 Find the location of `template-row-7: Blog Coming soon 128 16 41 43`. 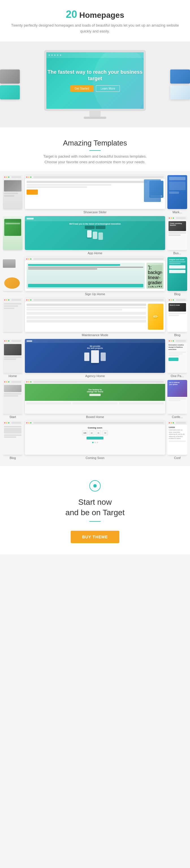

template-row-7: Blog Coming soon 128 16 41 43 is located at coordinates (95, 440).